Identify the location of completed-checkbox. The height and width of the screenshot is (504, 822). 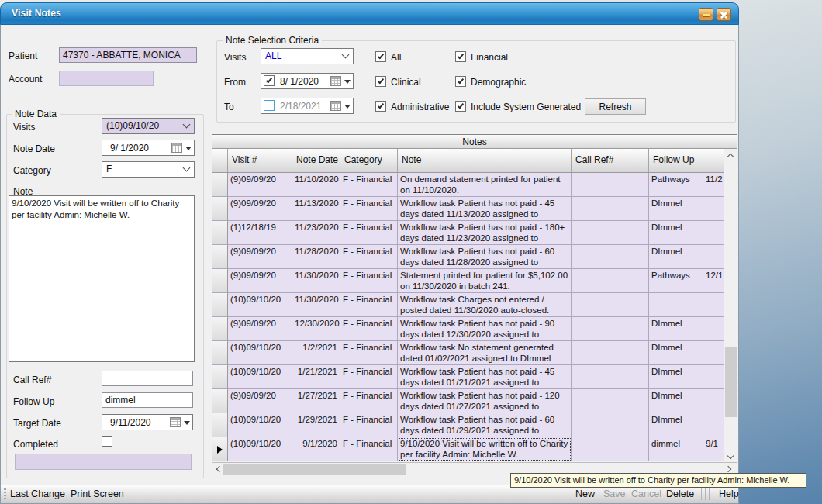
(107, 441).